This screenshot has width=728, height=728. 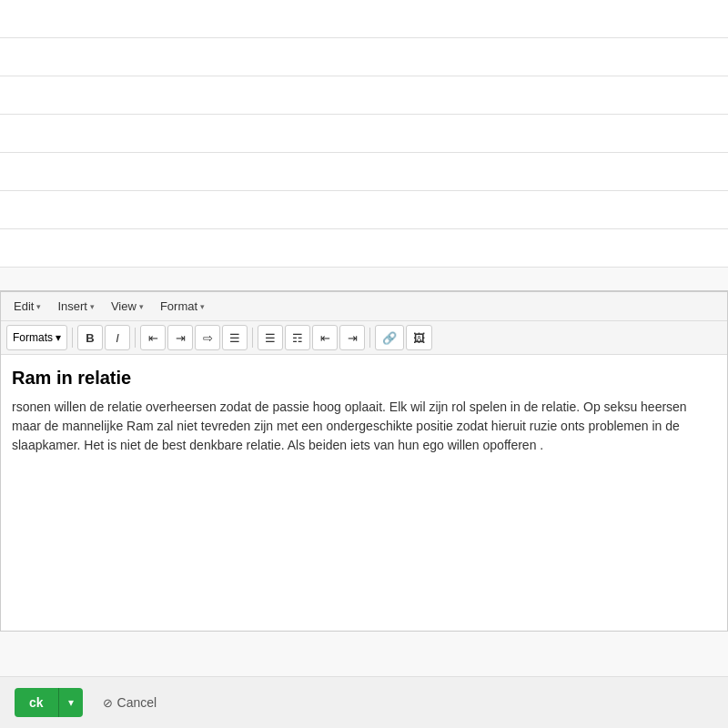 I want to click on align-center-icon: ⇥, so click(x=180, y=339).